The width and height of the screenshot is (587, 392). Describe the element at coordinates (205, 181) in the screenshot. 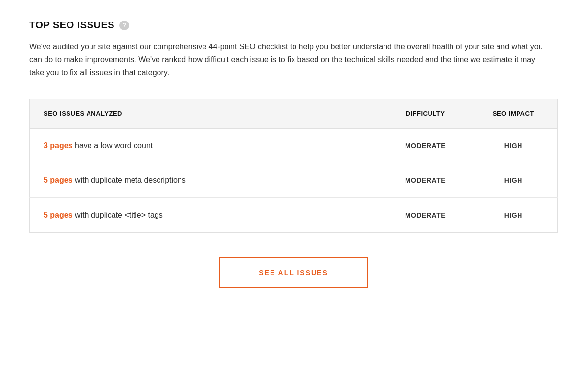

I see `issue-cell: 5 pages with duplicate meta descriptions` at that location.